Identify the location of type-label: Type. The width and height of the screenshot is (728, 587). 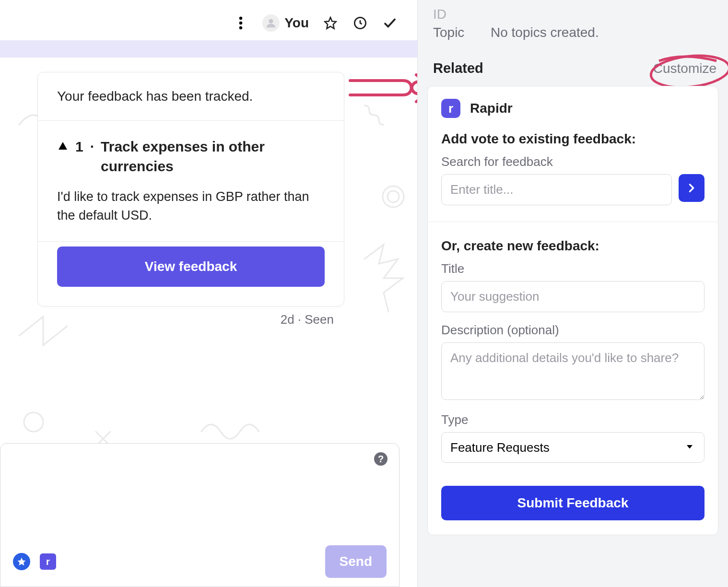
(573, 420).